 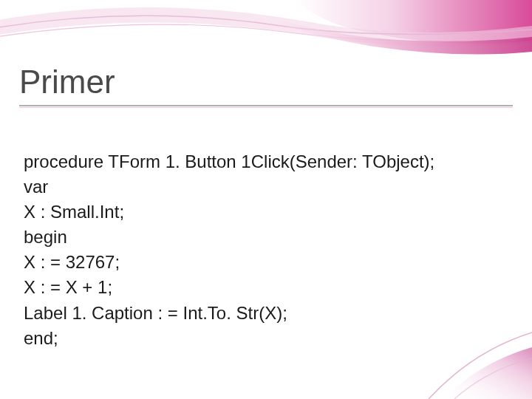 I want to click on code-line: var, so click(x=35, y=186).